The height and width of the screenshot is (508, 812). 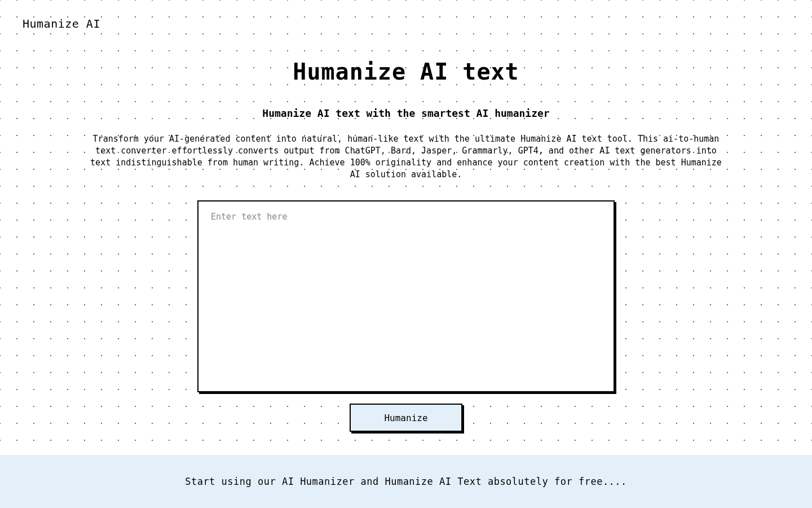 What do you see at coordinates (406, 418) in the screenshot?
I see `humanize-button: Humanize` at bounding box center [406, 418].